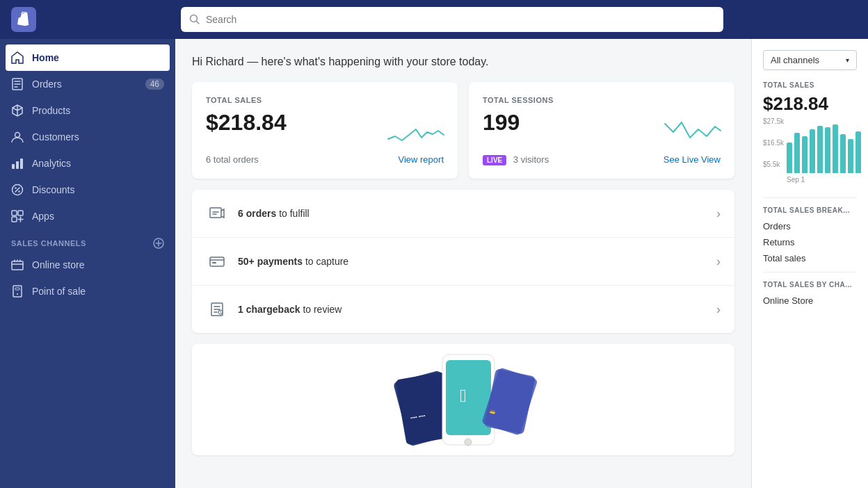  Describe the element at coordinates (463, 261) in the screenshot. I see `action-item-payments: 50+ payments to capture ›` at that location.